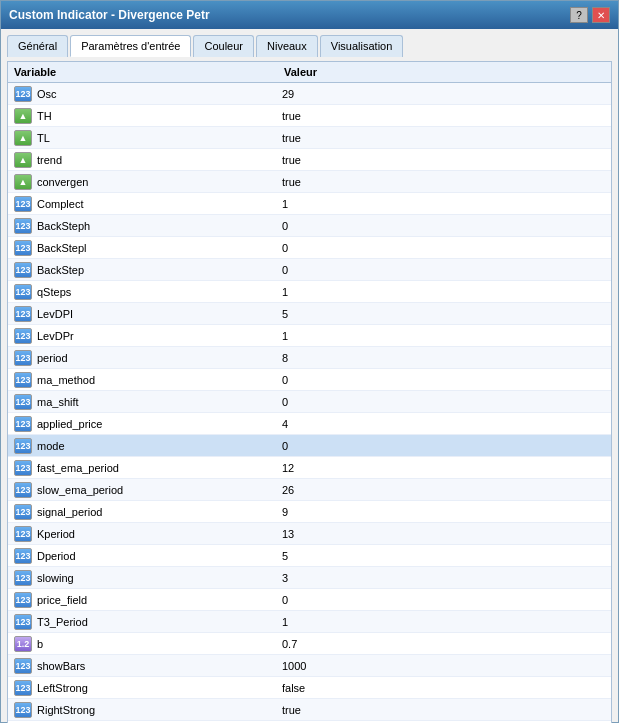 This screenshot has width=619, height=723. I want to click on row-variable-name: LevDPI, so click(160, 314).